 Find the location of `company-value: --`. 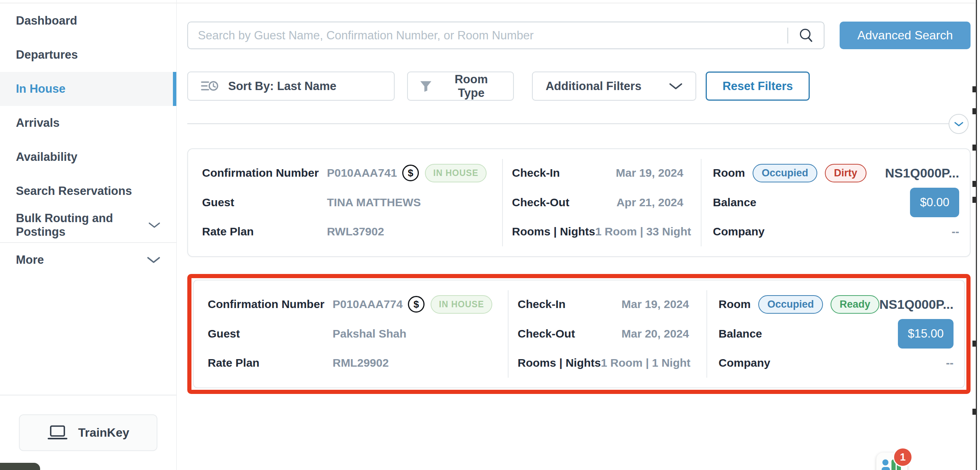

company-value: -- is located at coordinates (955, 231).